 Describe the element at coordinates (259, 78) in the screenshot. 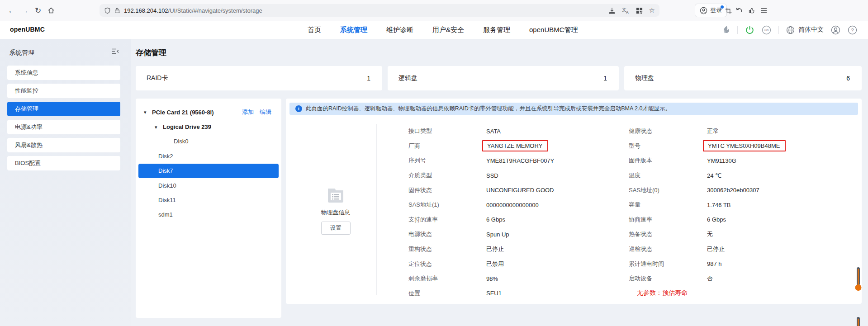

I see `raid-card-summary: RAID卡 1` at that location.